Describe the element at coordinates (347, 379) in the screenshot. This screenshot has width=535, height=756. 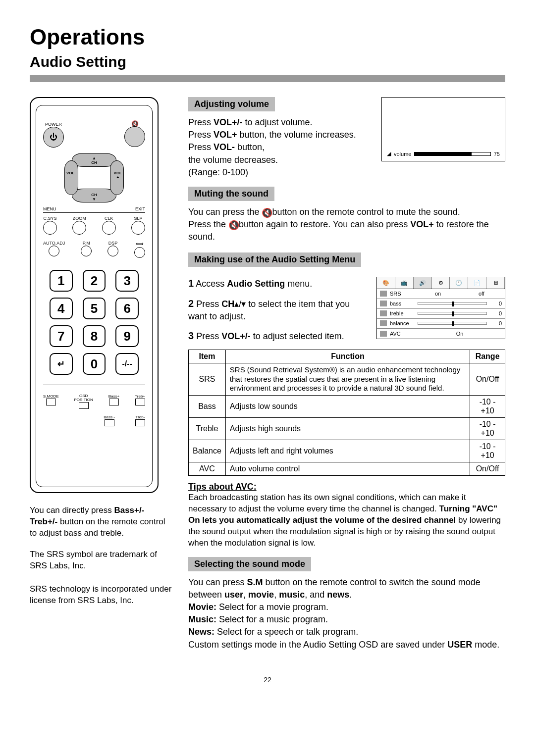
I see `table-row: SRS SRS (Sound Retrieval System®) is an …` at that location.